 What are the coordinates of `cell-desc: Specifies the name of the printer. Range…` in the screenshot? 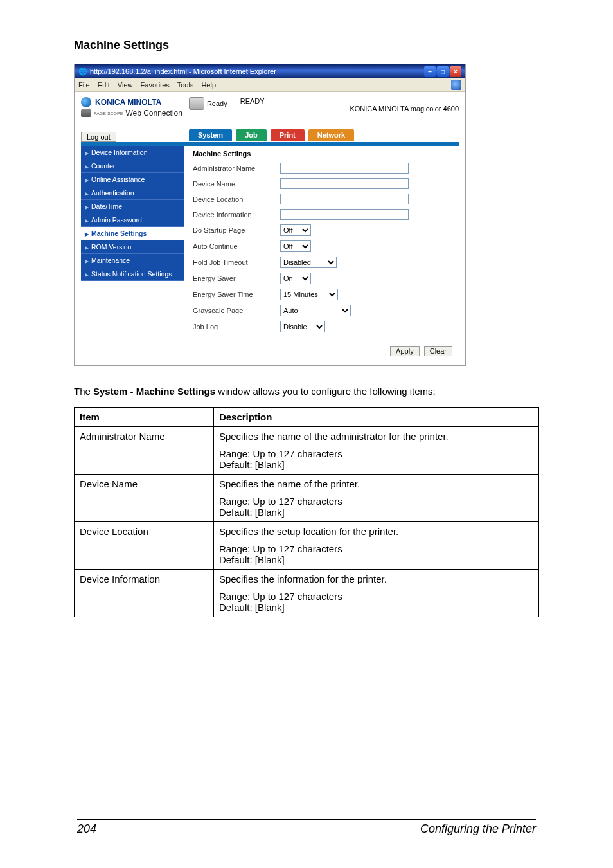 It's located at (376, 498).